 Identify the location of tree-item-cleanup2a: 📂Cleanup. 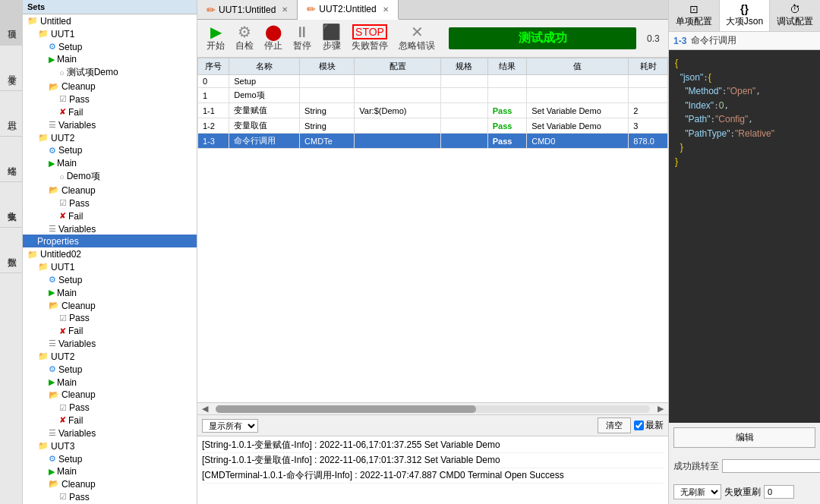
(109, 190).